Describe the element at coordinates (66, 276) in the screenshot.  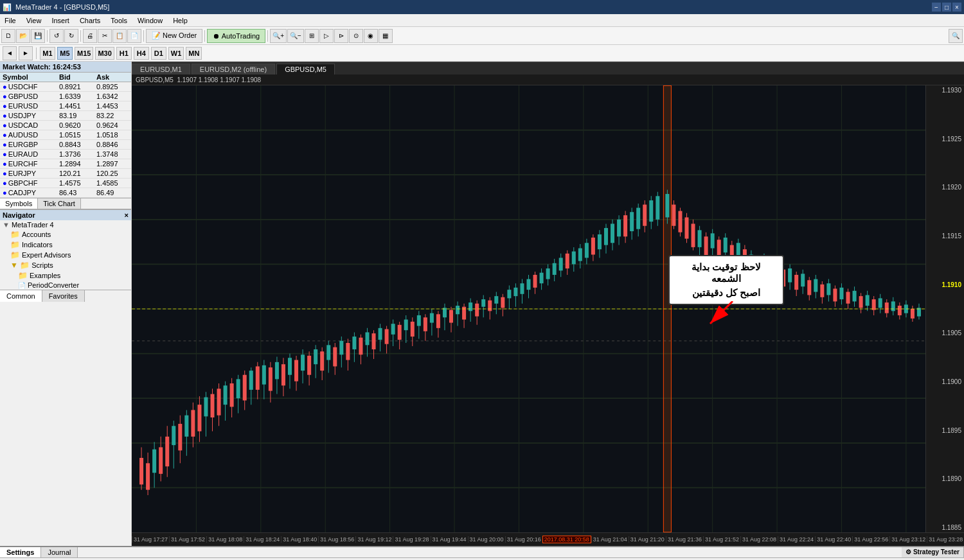
I see `nav-examples: 📁 Examples` at that location.